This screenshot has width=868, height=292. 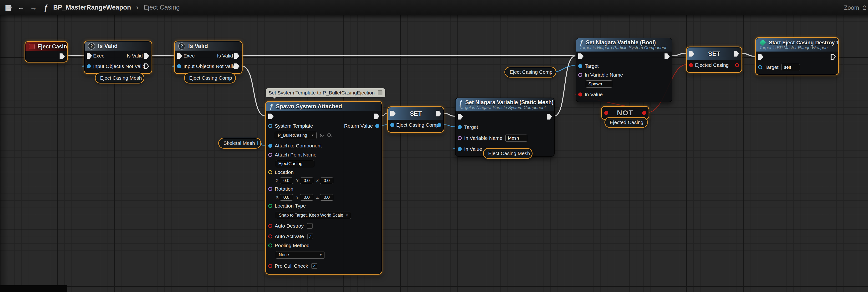 I want to click on getter-eject-casing-mesh: Eject Casing Mesh, so click(x=120, y=78).